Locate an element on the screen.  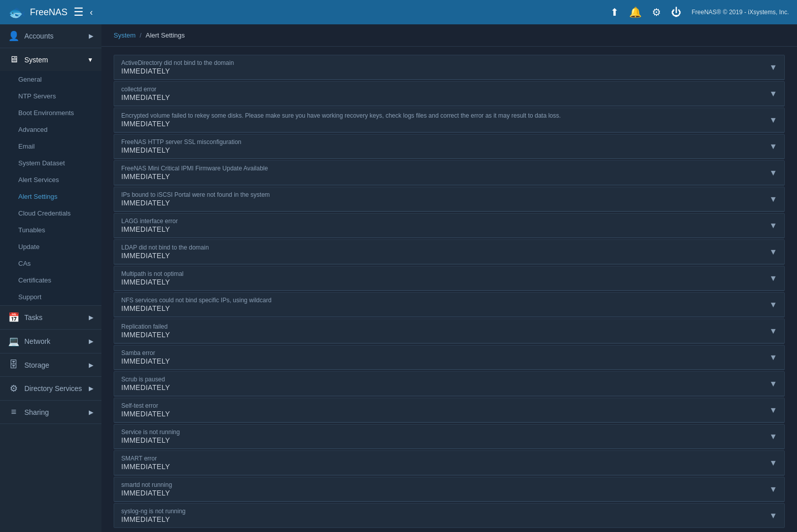
alert-dropdown-icon-service: ▼ is located at coordinates (773, 437).